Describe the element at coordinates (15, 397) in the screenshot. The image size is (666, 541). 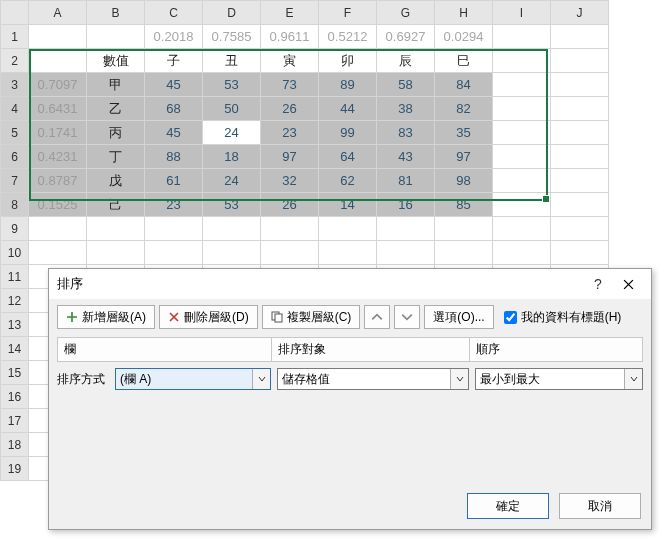
I see `row-head-16: 16` at that location.